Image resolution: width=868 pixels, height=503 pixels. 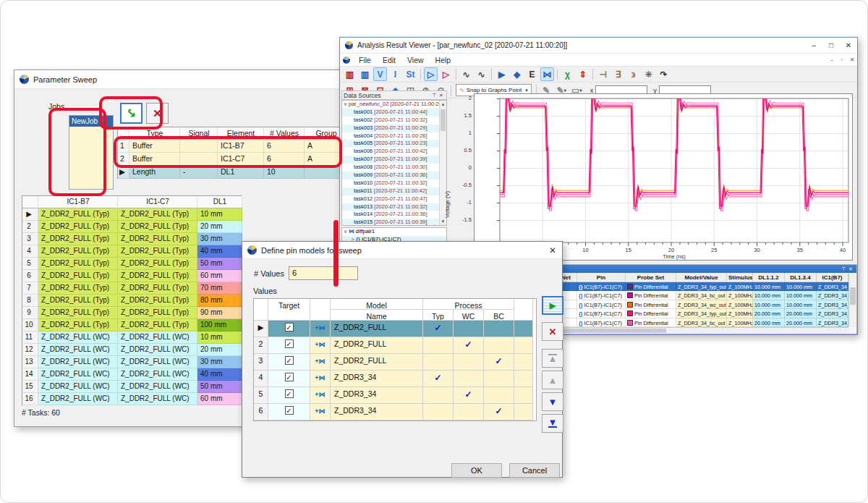 What do you see at coordinates (395, 74) in the screenshot?
I see `current-icon: I` at bounding box center [395, 74].